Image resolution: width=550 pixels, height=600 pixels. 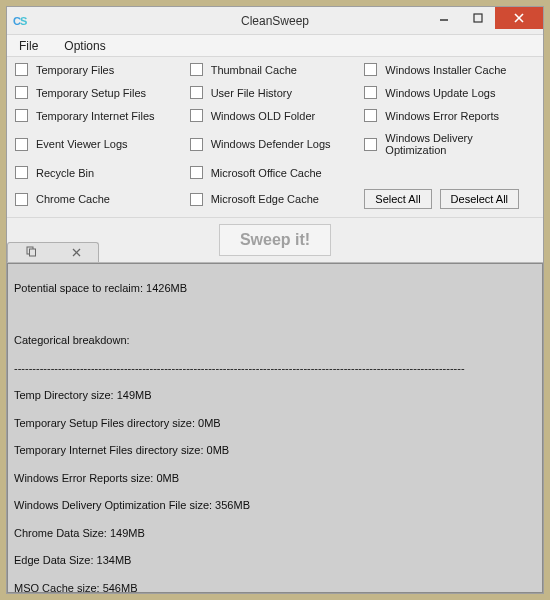 What do you see at coordinates (22, 21) in the screenshot?
I see `app-logo-icon: C S` at bounding box center [22, 21].